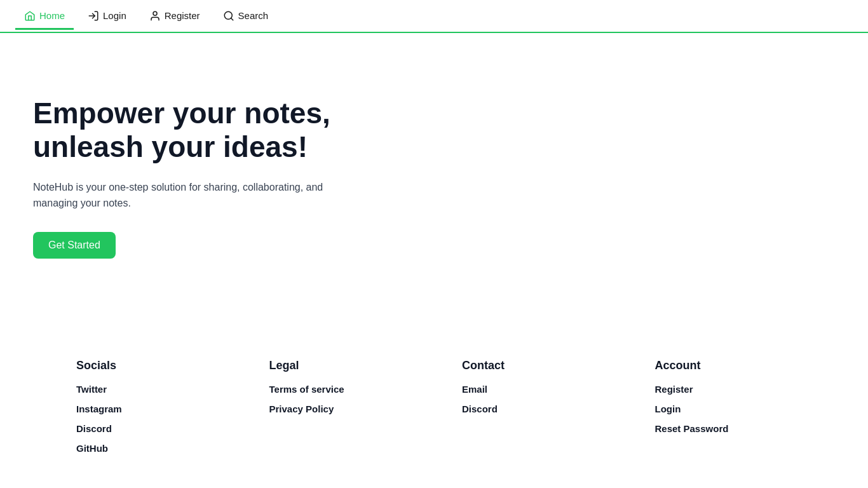 The width and height of the screenshot is (868, 488). I want to click on nav-search-label: Search, so click(254, 15).